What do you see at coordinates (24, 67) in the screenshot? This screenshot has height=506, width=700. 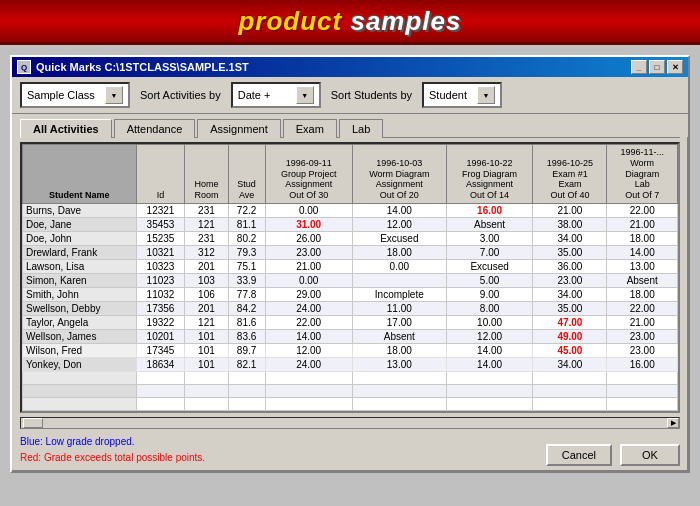 I see `window-icon: Q` at bounding box center [24, 67].